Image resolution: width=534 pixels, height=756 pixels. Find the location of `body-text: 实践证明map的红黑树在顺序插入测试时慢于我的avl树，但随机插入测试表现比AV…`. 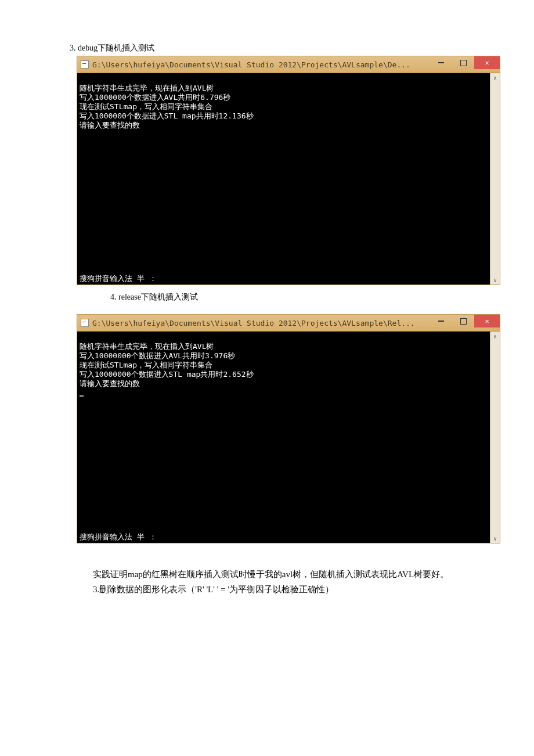

body-text: 实践证明map的红黑树在顺序插入测试时慢于我的avl树，但随机插入测试表现比AV… is located at coordinates (273, 582).